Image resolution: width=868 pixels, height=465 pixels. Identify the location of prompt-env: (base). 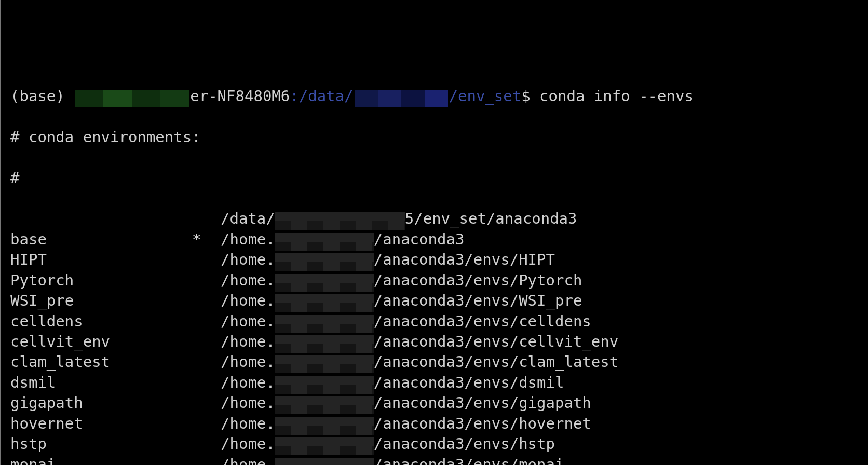
(42, 96).